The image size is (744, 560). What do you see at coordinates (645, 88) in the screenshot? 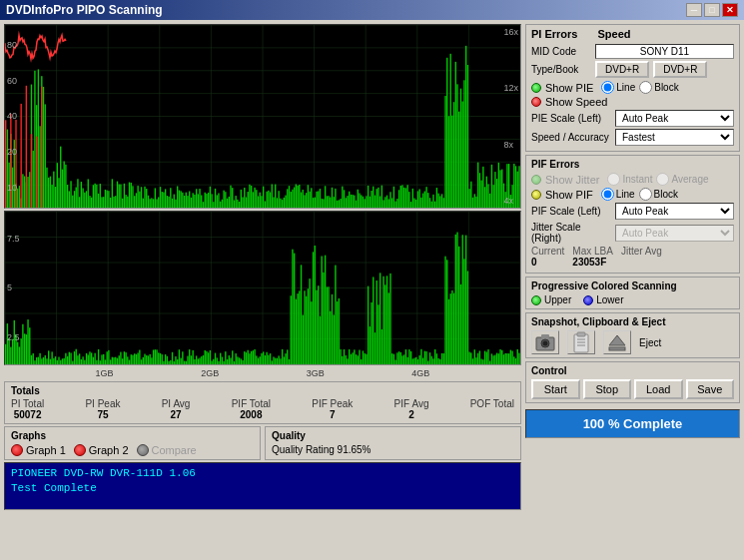
I see `pie-block-radio` at bounding box center [645, 88].